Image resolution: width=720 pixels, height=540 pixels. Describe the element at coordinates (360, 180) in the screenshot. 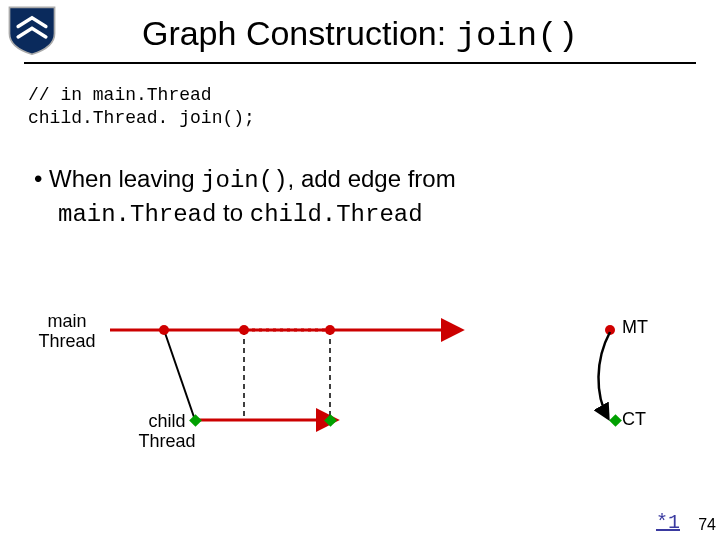

I see `bullet-text: • When leaving join(), add edge from` at that location.